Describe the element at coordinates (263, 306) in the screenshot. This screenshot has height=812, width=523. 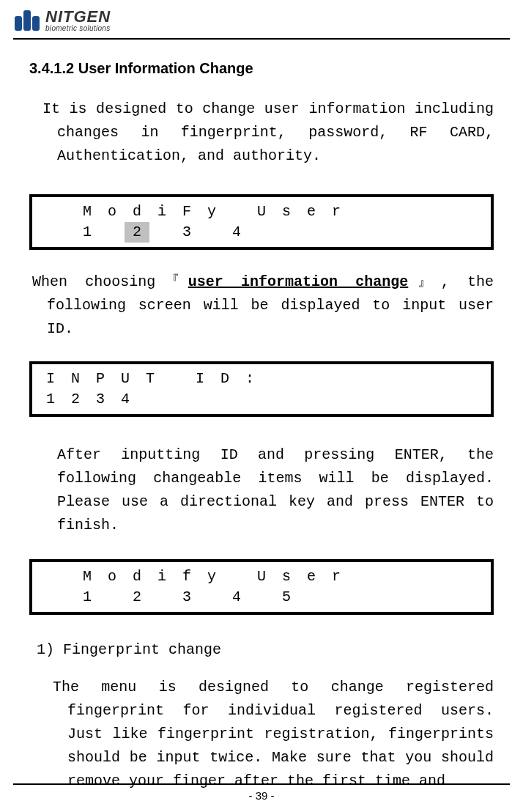
I see `para-choose: When choosing『user information change』, …` at that location.